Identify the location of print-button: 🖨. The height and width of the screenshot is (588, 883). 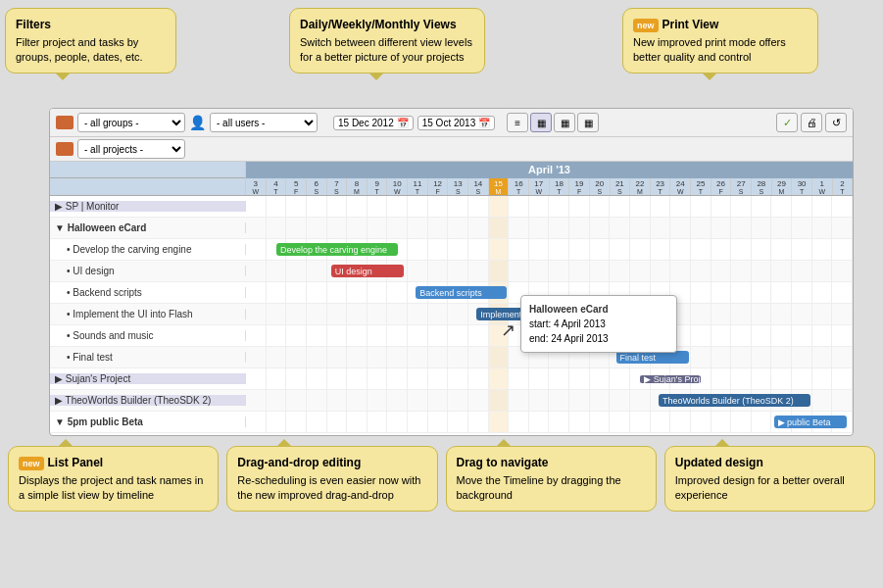
(811, 122).